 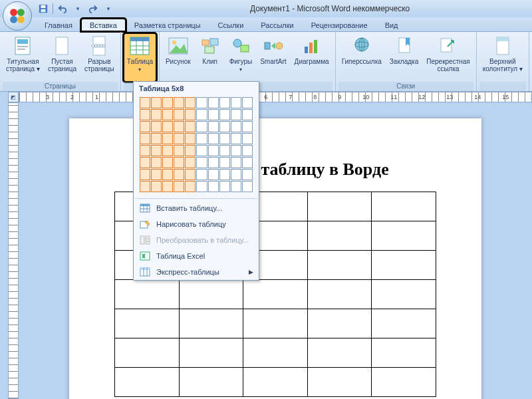 I want to click on tab-page-layout: Разметка страницы, so click(x=168, y=25).